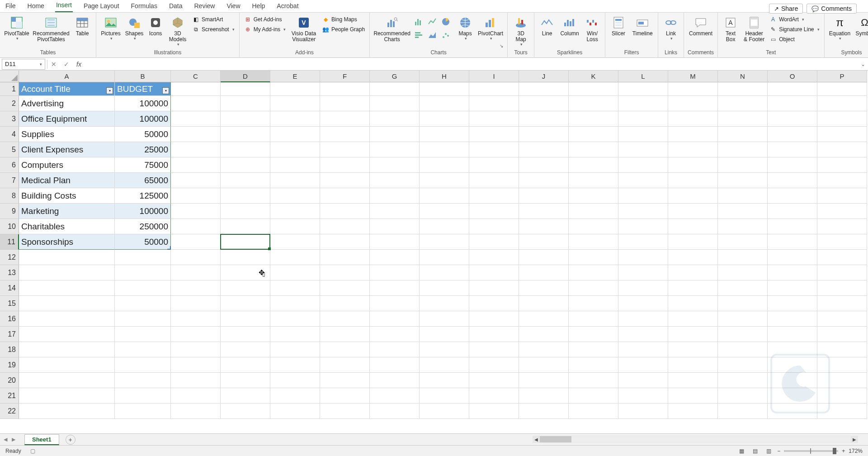 The height and width of the screenshot is (456, 868). Describe the element at coordinates (9, 288) in the screenshot. I see `row-header-14: 14` at that location.